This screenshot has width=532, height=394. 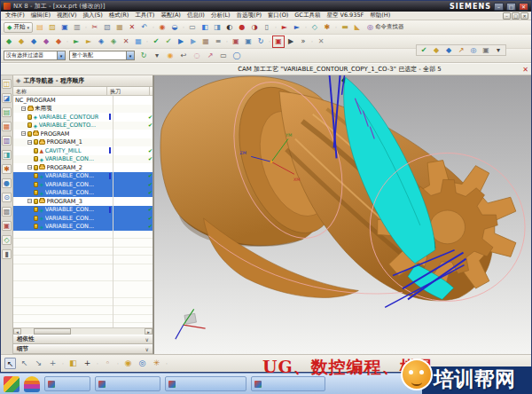 What do you see at coordinates (53, 364) in the screenshot?
I see `selection-filter-icon: +` at bounding box center [53, 364].